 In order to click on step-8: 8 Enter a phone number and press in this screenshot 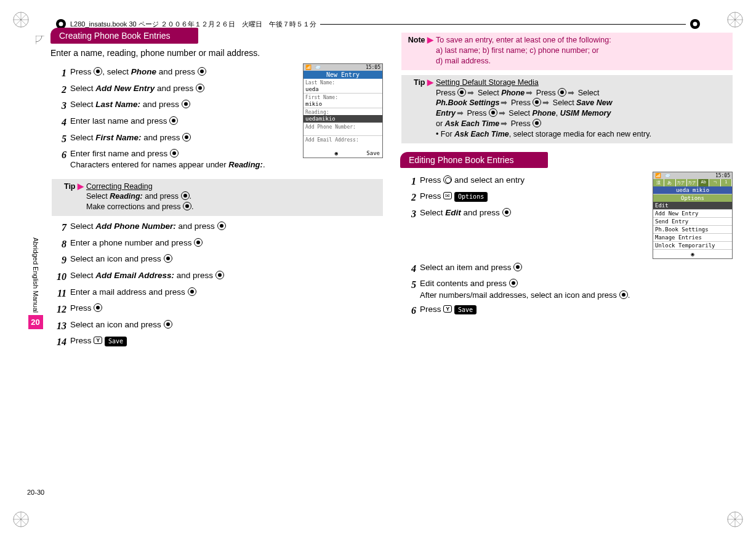, I will do `click(219, 244)`.